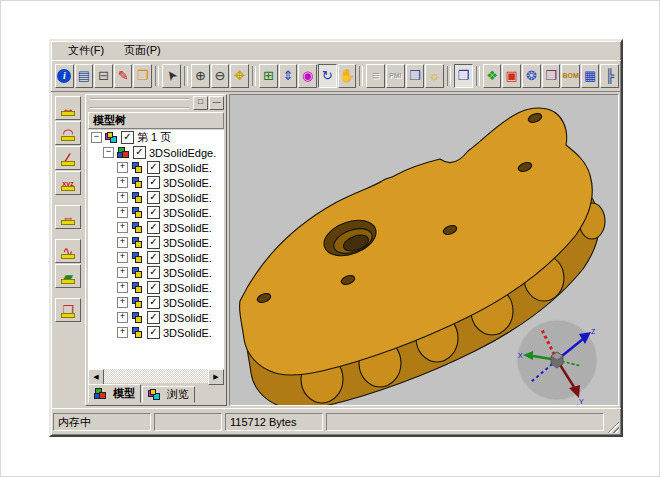  I want to click on model-tree-button: ╠, so click(610, 76).